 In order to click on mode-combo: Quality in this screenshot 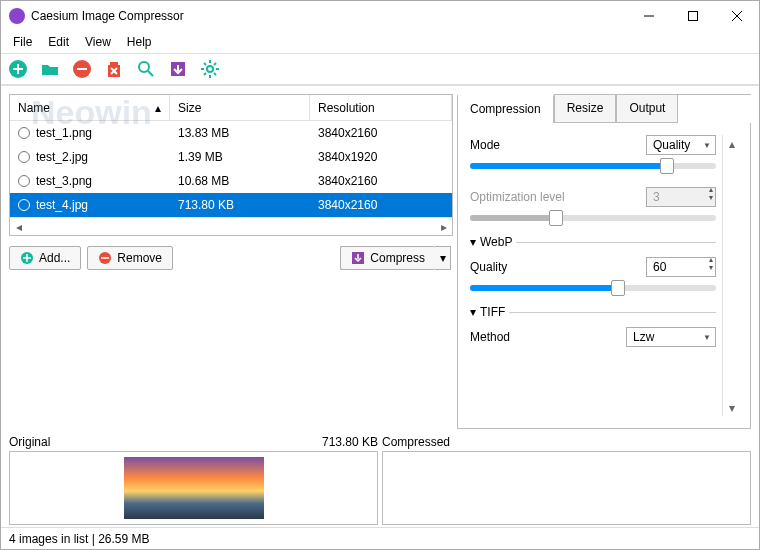, I will do `click(681, 145)`.